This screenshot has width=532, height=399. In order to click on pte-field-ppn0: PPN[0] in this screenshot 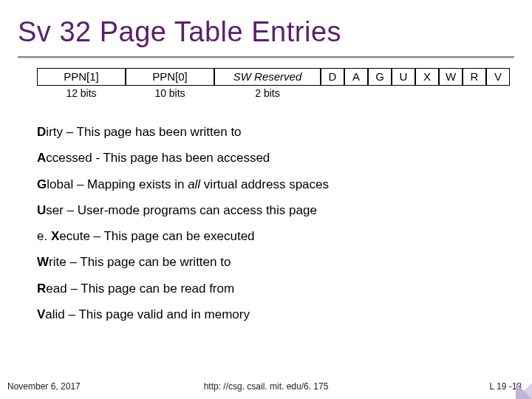, I will do `click(170, 77)`.